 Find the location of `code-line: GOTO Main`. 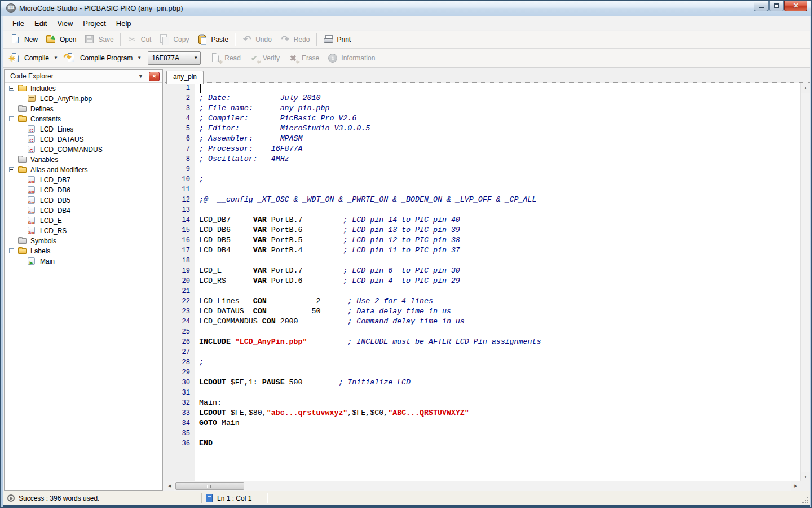

code-line: GOTO Main is located at coordinates (497, 423).